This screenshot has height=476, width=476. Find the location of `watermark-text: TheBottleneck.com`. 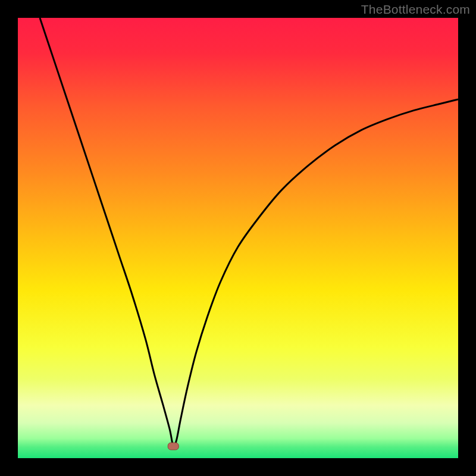

watermark-text: TheBottleneck.com is located at coordinates (415, 10).